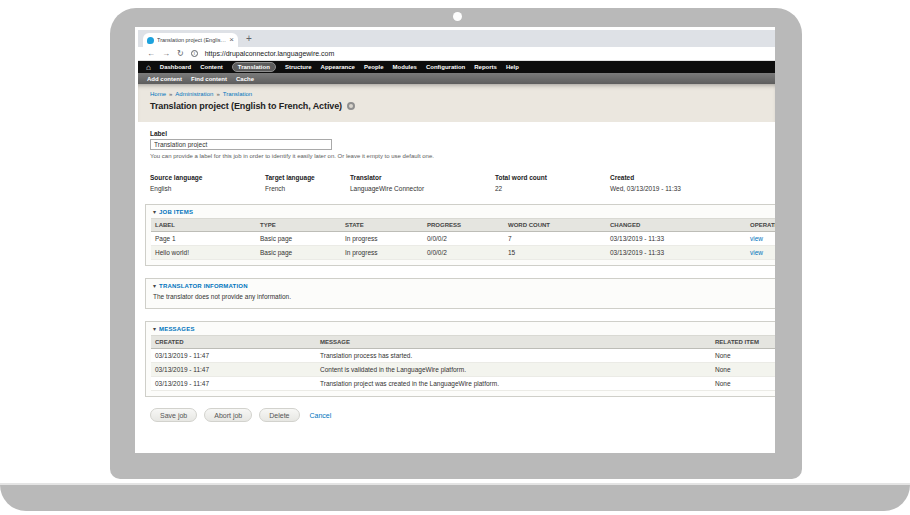  I want to click on col-state-sort: STATE, so click(382, 225).